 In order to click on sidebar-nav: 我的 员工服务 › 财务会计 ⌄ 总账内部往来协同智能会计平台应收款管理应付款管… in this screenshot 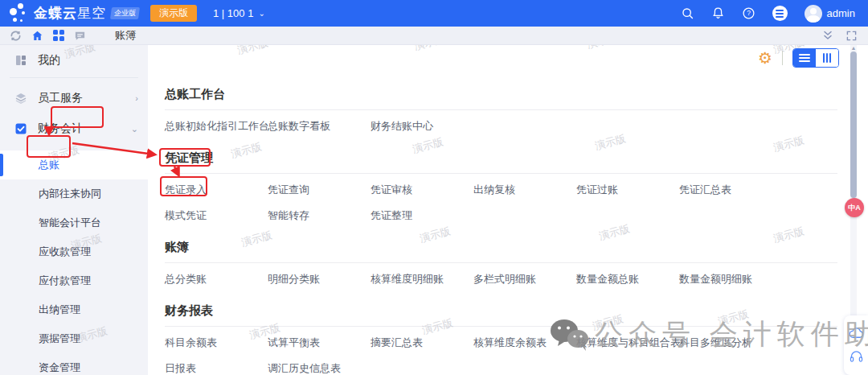, I will do `click(74, 210)`.